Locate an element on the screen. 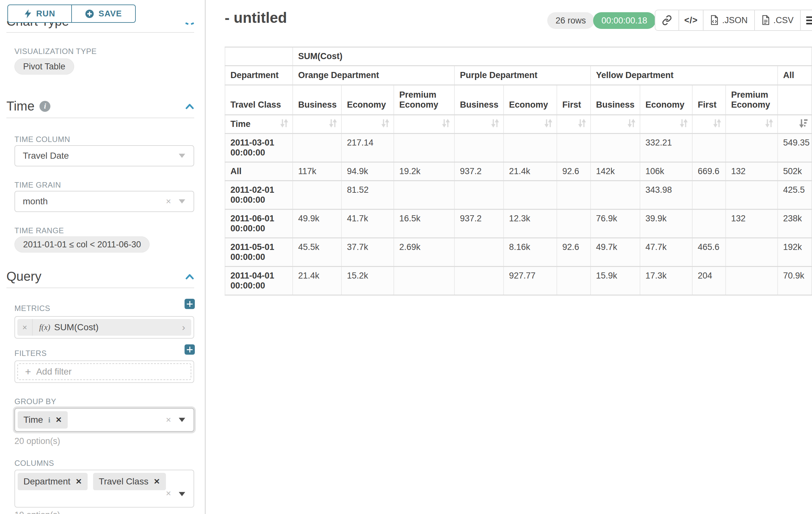 Image resolution: width=812 pixels, height=514 pixels. query-section-heading: Query is located at coordinates (24, 277).